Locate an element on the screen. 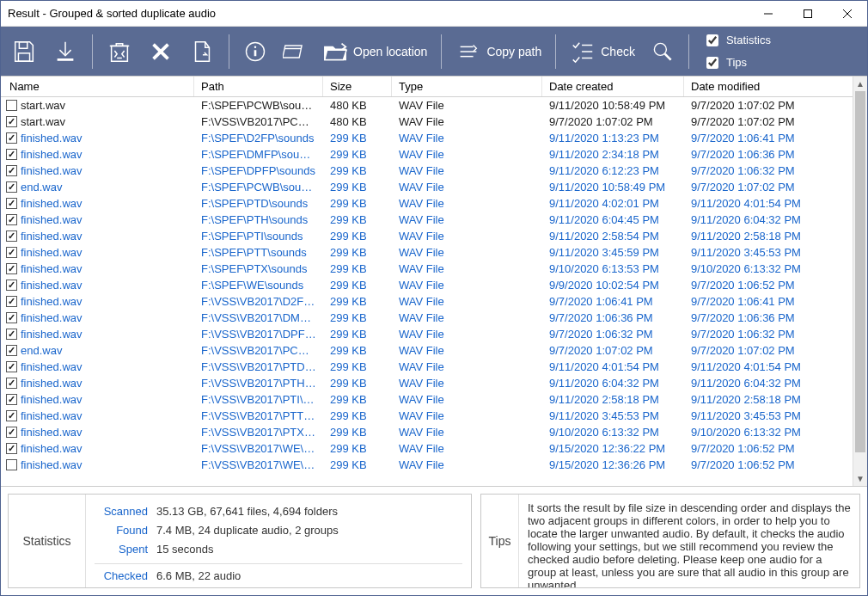 This screenshot has width=868, height=596. table-row: finished.wavF:\SPEF\D2FP\sounds299 KBWAV… is located at coordinates (426, 138).